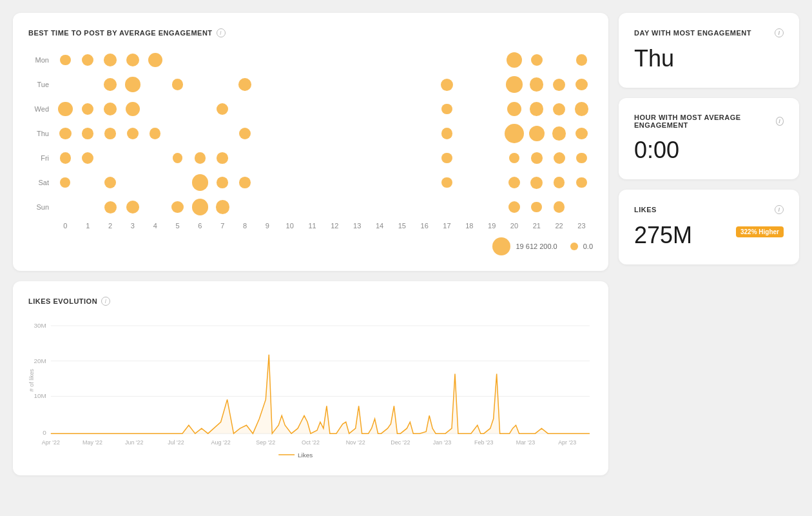  Describe the element at coordinates (709, 139) in the screenshot. I see `sidebar: DAY WITH MOST ENGAGEMENT i Thu HOUR WITH…` at that location.